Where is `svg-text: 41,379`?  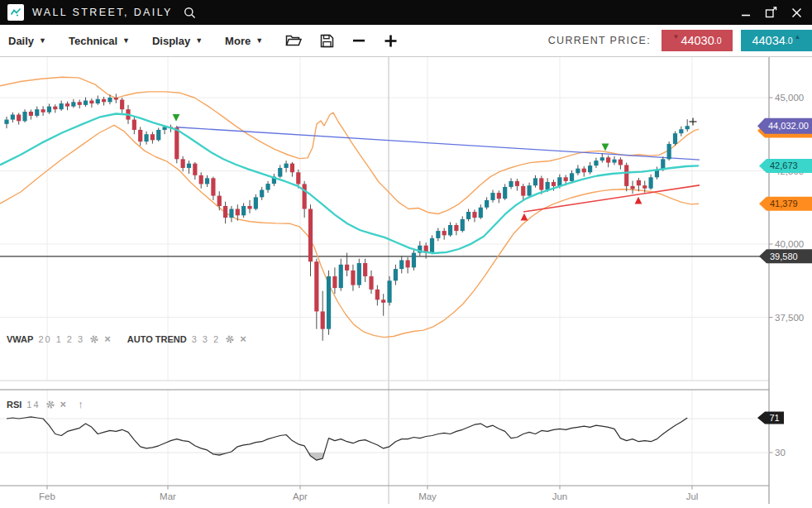 svg-text: 41,379 is located at coordinates (784, 204).